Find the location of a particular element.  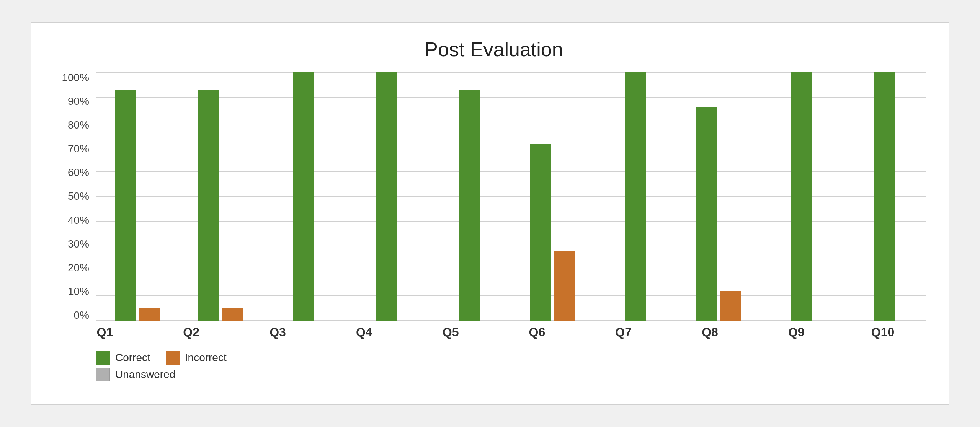

y-label: 50% is located at coordinates (78, 196).